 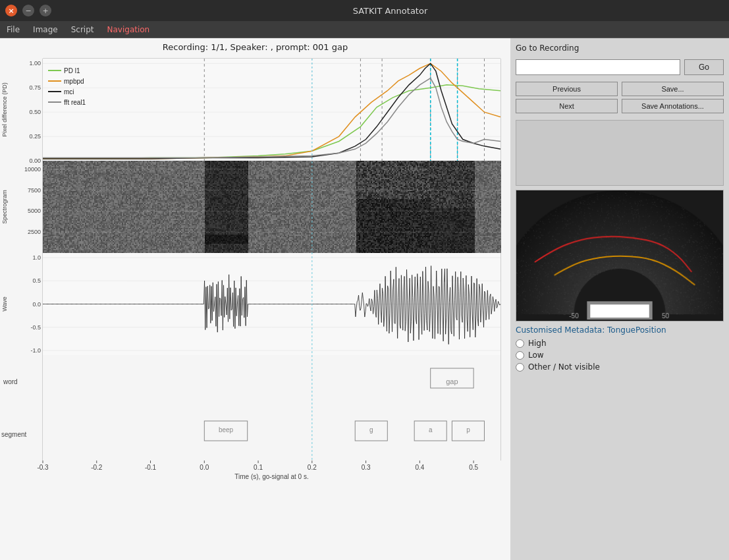 What do you see at coordinates (520, 368) in the screenshot?
I see `radio-other` at bounding box center [520, 368].